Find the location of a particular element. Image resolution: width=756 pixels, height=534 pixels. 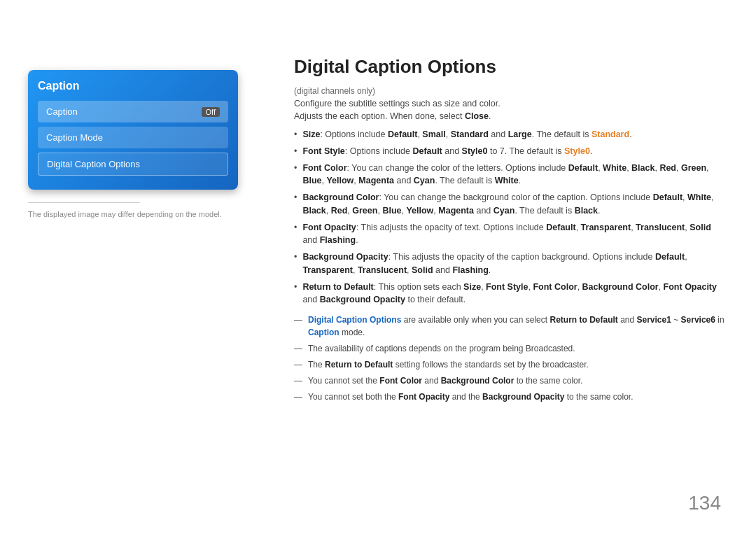

menu-box: Caption Caption Off Caption Mode Digital… is located at coordinates (133, 130).